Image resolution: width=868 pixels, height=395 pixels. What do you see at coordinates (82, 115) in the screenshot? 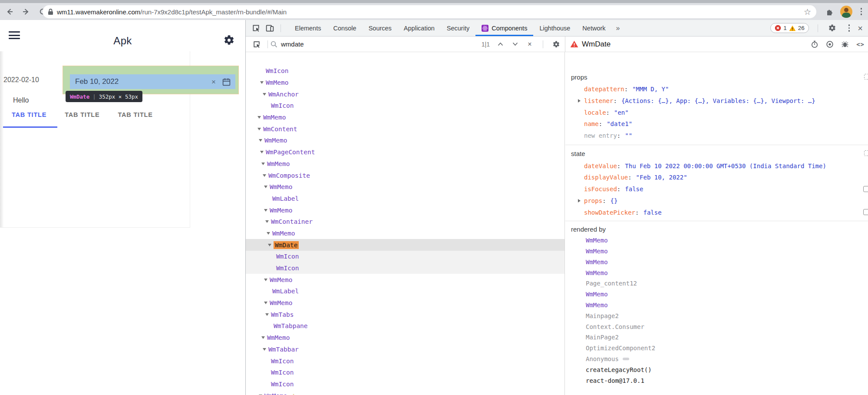
I see `app-tab-2: TAB TITLE` at bounding box center [82, 115].